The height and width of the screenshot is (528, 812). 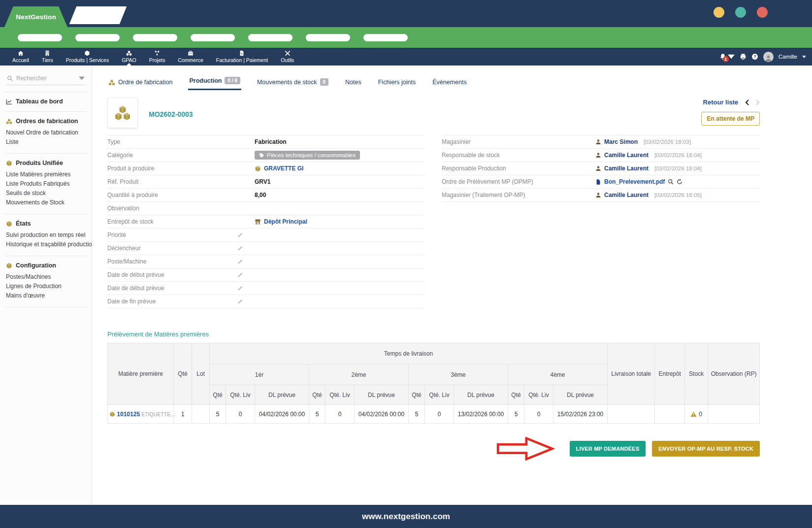 What do you see at coordinates (514, 195) in the screenshot?
I see `field-label: Magasinier (Traitement OP-MP)` at bounding box center [514, 195].